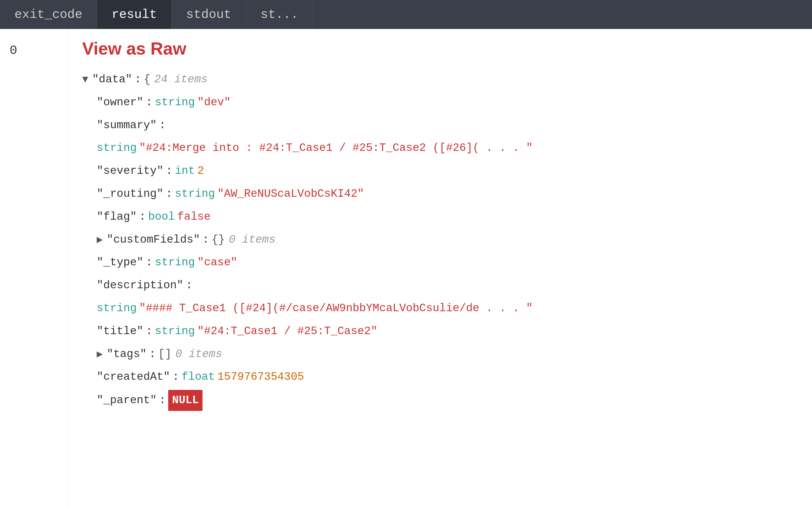  Describe the element at coordinates (134, 14) in the screenshot. I see `tab-result: result` at that location.